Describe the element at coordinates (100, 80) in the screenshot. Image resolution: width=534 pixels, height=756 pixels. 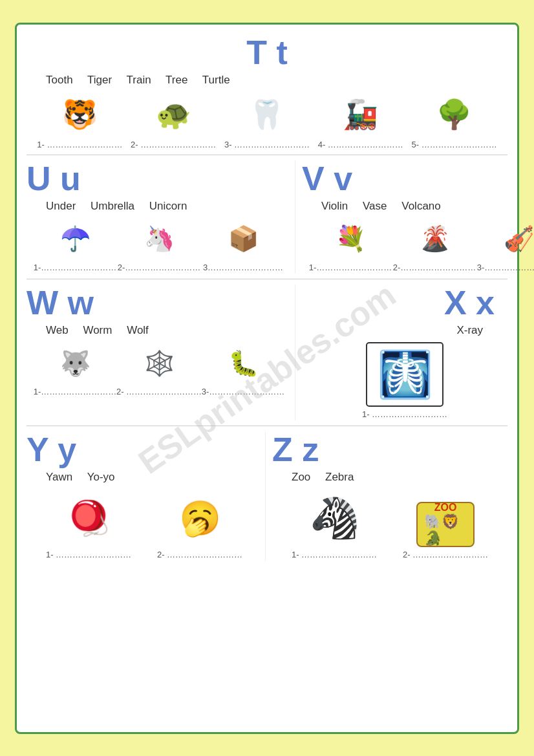
I see `word-tiger: Tiger` at that location.